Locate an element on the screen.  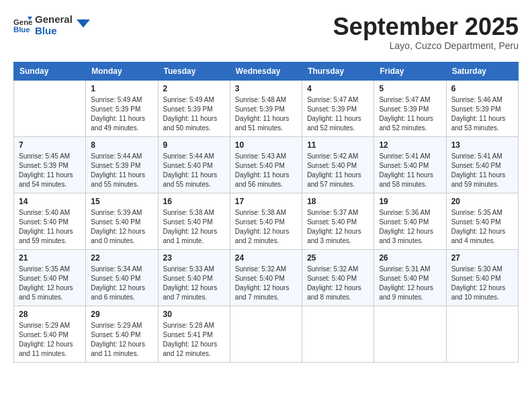
calendar-cell: 14Sunrise: 5:40 AM Sunset: 5:40 PM Dayli… is located at coordinates (50, 221).